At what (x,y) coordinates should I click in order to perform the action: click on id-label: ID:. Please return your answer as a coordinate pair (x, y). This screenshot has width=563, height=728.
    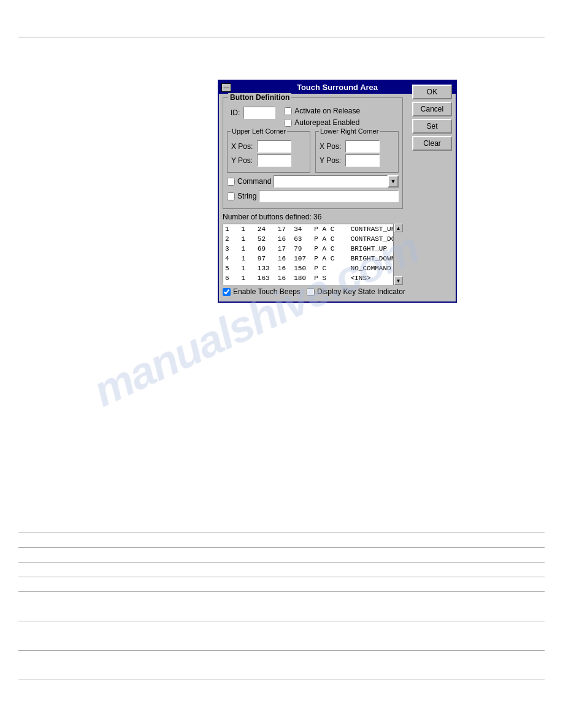
    Looking at the image, I should click on (236, 113).